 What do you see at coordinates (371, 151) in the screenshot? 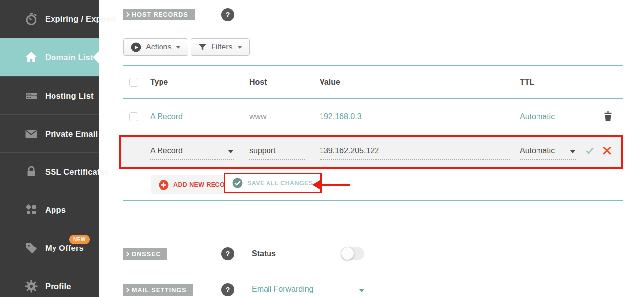
I see `host-record-edit-row-annotation-box: A Record support 139.162.205.122 Automat…` at bounding box center [371, 151].